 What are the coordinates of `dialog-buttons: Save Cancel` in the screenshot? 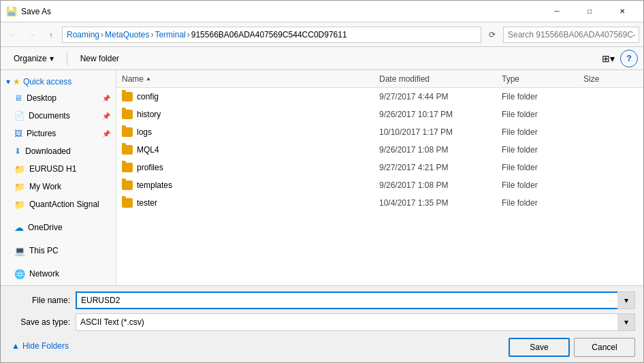 It's located at (572, 347).